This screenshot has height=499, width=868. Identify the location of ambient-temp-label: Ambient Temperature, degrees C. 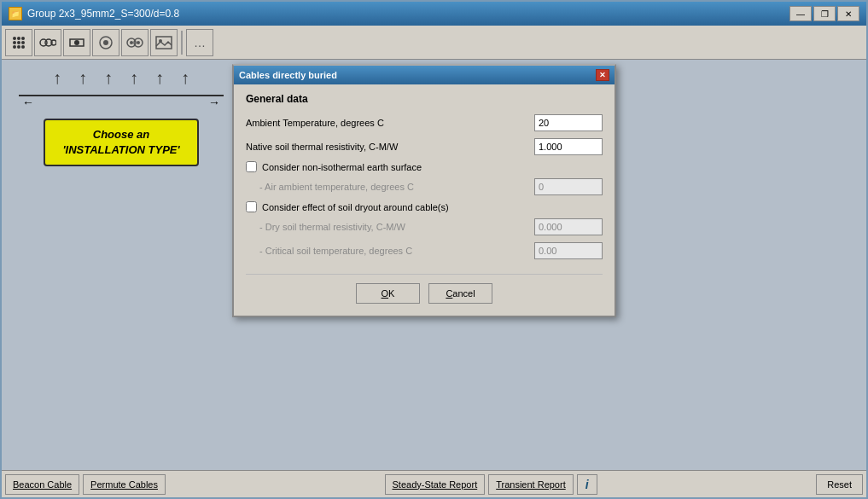
(390, 123).